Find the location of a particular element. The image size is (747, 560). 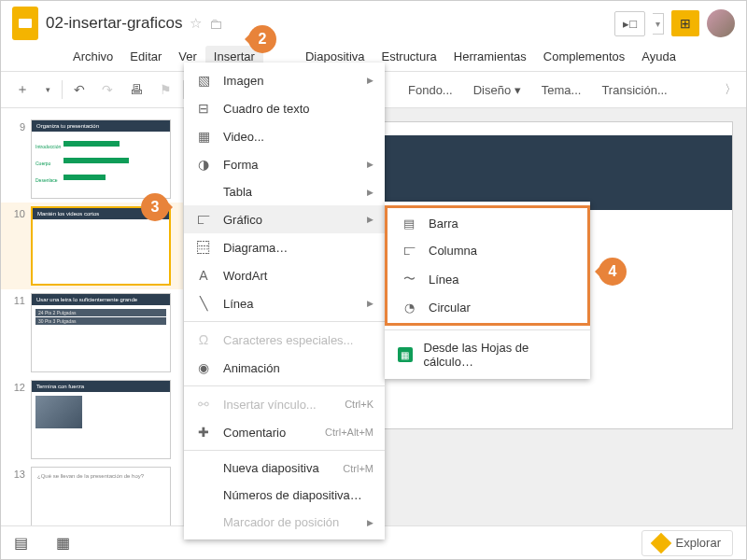

shape-icon: ◑ is located at coordinates (204, 164).